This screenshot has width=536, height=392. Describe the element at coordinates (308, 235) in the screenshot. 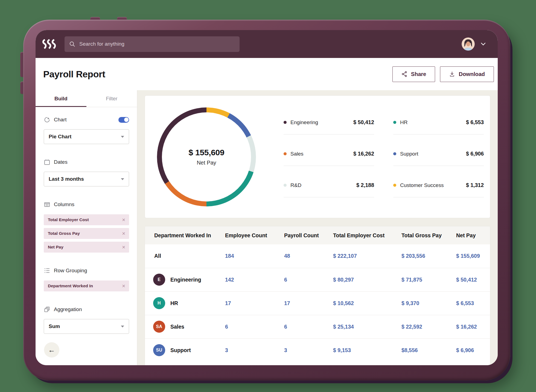

I see `col-header-payroll-count: Payroll Count` at that location.